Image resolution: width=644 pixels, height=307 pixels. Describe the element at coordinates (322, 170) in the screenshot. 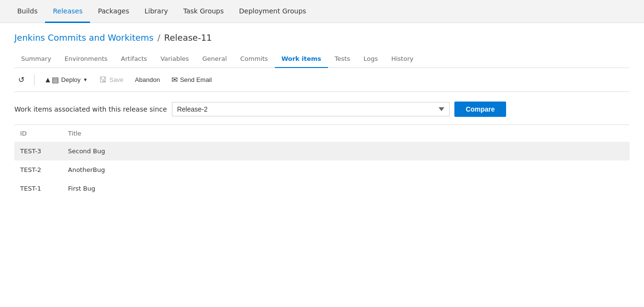

I see `table-row: TEST-2AnotherBug` at that location.